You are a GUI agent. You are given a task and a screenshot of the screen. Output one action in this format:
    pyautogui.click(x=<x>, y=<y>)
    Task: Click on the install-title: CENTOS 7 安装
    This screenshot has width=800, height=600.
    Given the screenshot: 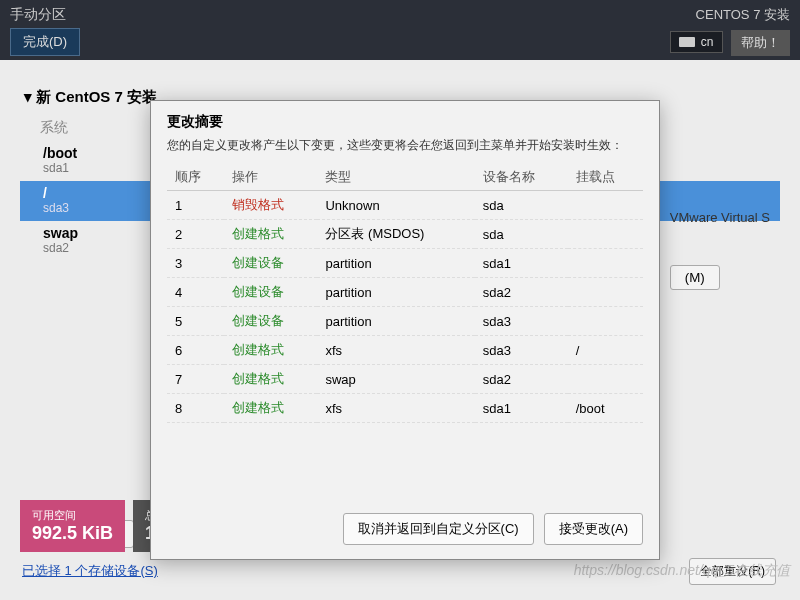 What is the action you would take?
    pyautogui.click(x=730, y=15)
    